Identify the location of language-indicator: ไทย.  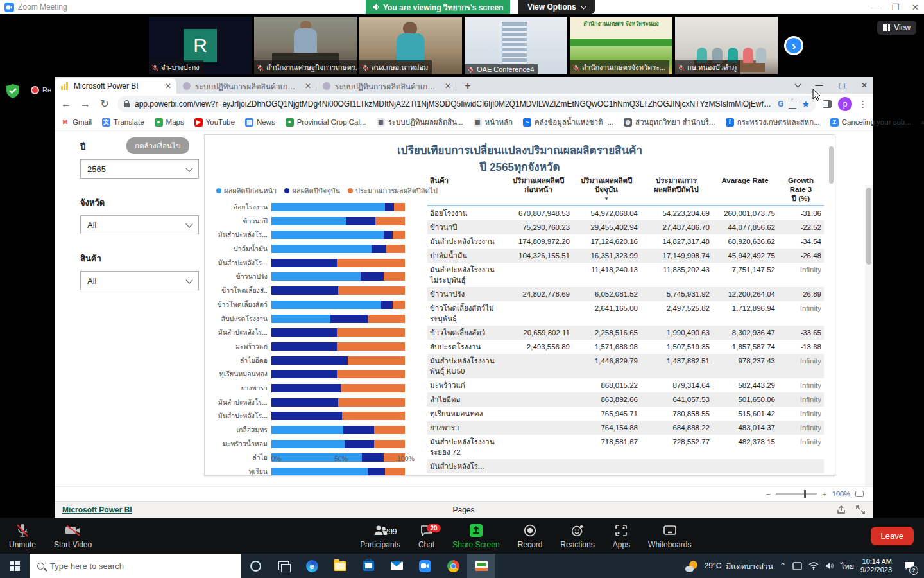
(847, 566).